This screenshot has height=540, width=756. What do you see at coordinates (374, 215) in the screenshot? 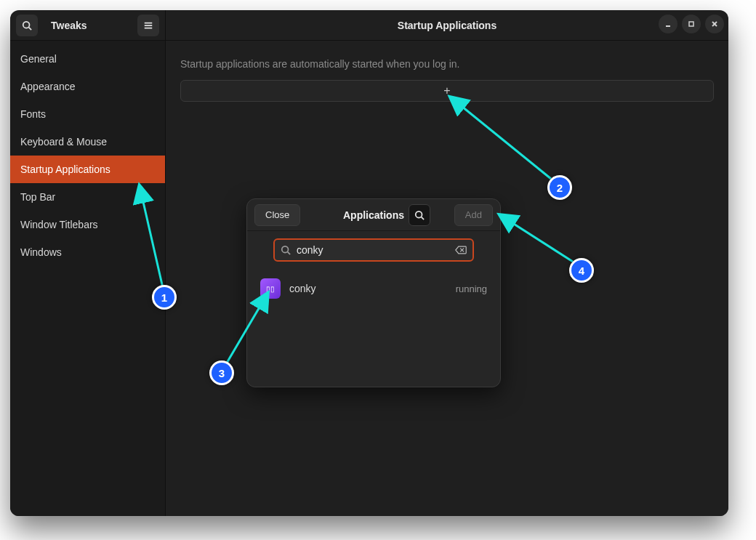
I see `dialog-title: Applications` at bounding box center [374, 215].